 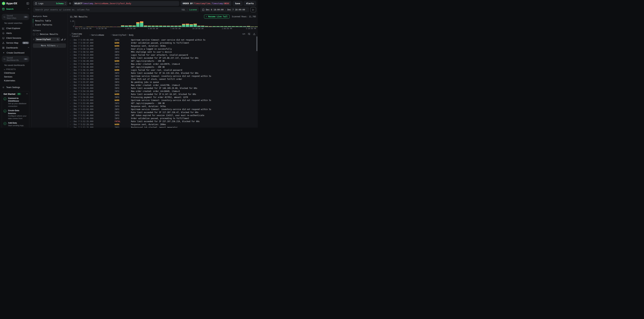 What do you see at coordinates (164, 73) in the screenshot?
I see `table-row: ›Dec 7 5:56:12.000 PMINFORate limit exce…` at bounding box center [164, 73].